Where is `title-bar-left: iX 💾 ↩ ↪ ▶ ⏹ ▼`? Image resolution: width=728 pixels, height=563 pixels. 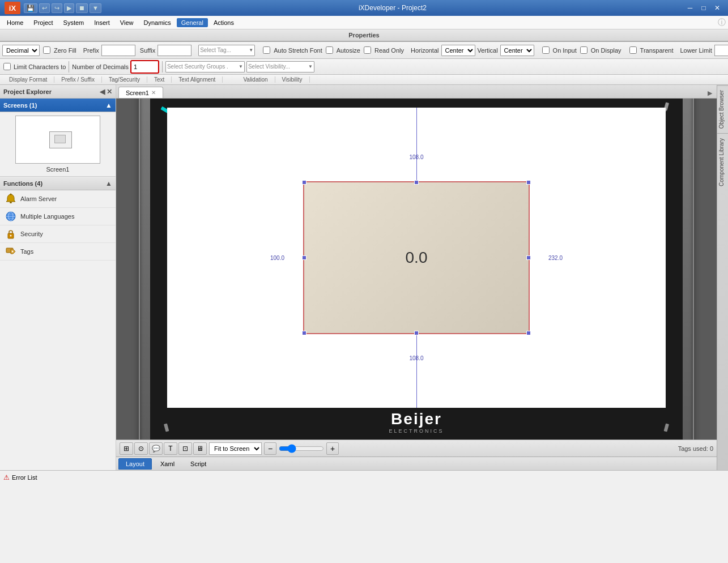
title-bar-left: iX 💾 ↩ ↪ ▶ ⏹ ▼ is located at coordinates (53, 8).